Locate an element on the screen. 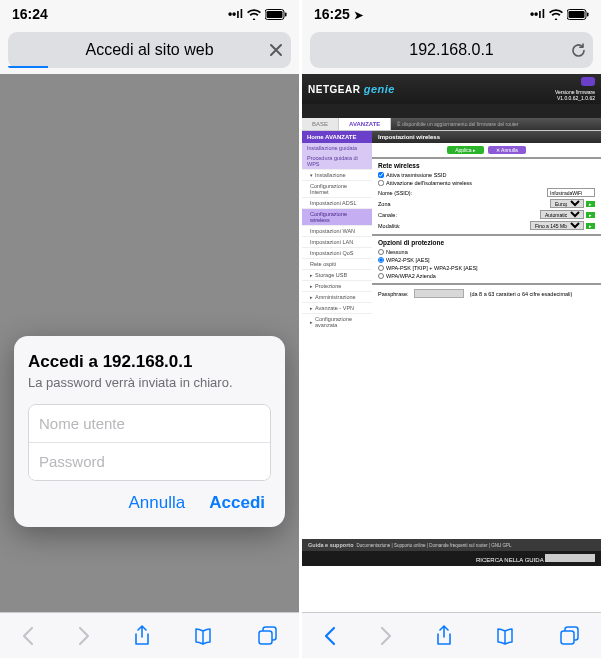 The width and height of the screenshot is (610, 658). signal-icon: ••ıl is located at coordinates (538, 14).